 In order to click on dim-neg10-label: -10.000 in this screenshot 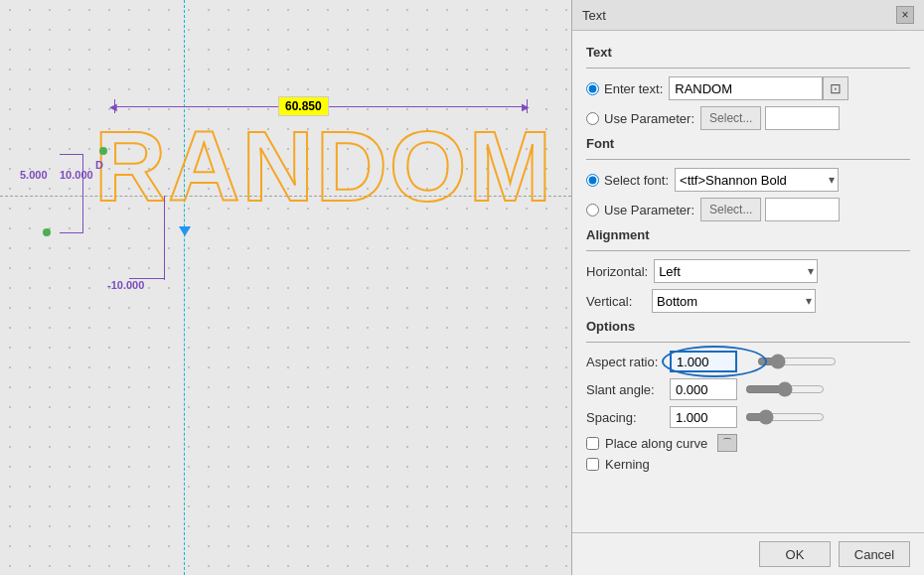, I will do `click(125, 285)`.